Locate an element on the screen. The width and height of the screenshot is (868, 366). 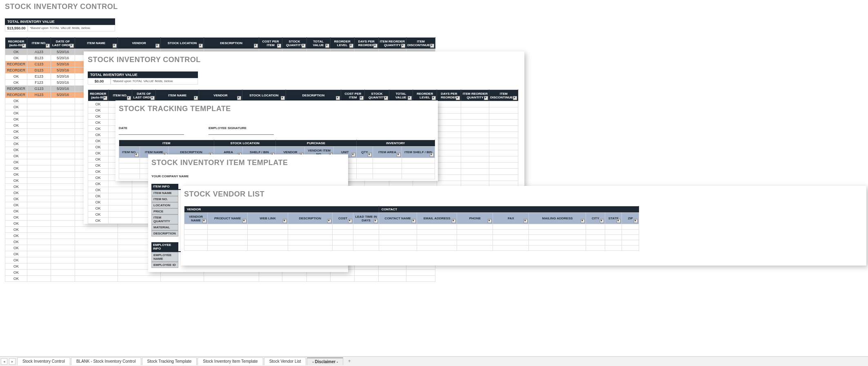
sheet-tab: - Disclaimer - is located at coordinates (325, 361).